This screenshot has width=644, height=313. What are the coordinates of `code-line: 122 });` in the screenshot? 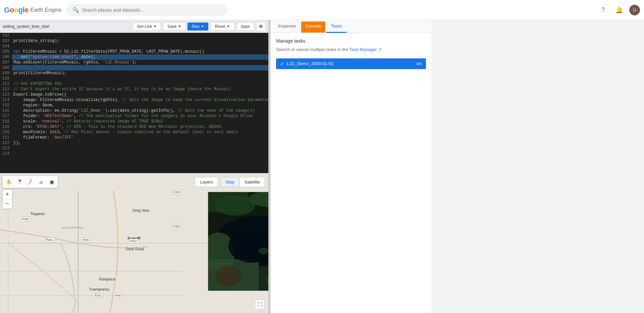 It's located at (134, 143).